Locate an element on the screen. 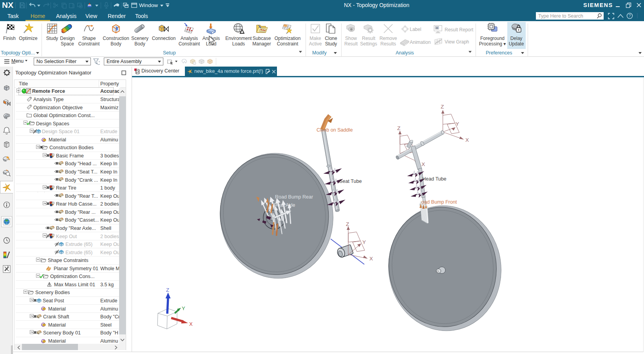 This screenshot has width=644, height=354. svg-text: Head Tube is located at coordinates (434, 179).